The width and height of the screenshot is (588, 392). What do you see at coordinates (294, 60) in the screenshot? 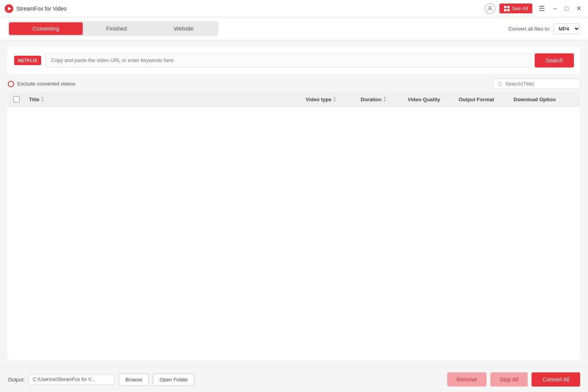
I see `search-area: NETFLIX Search` at bounding box center [294, 60].